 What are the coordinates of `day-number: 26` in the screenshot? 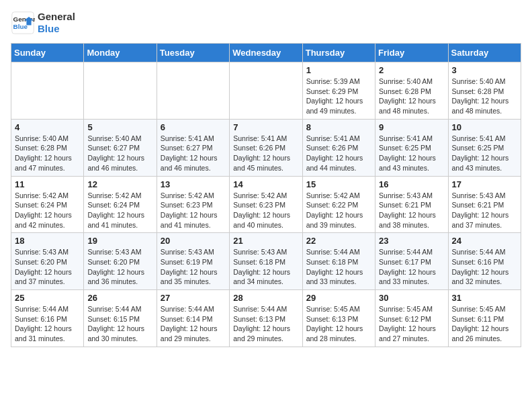 It's located at (120, 298).